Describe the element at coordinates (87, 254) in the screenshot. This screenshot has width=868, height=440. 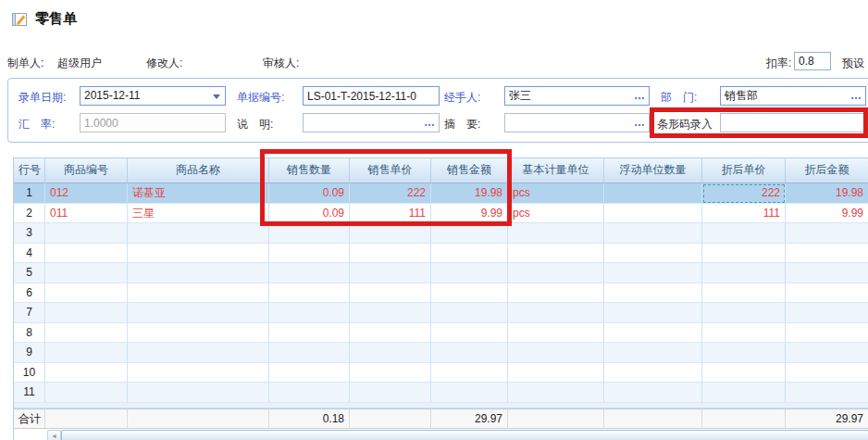
I see `cell-code-row4` at that location.